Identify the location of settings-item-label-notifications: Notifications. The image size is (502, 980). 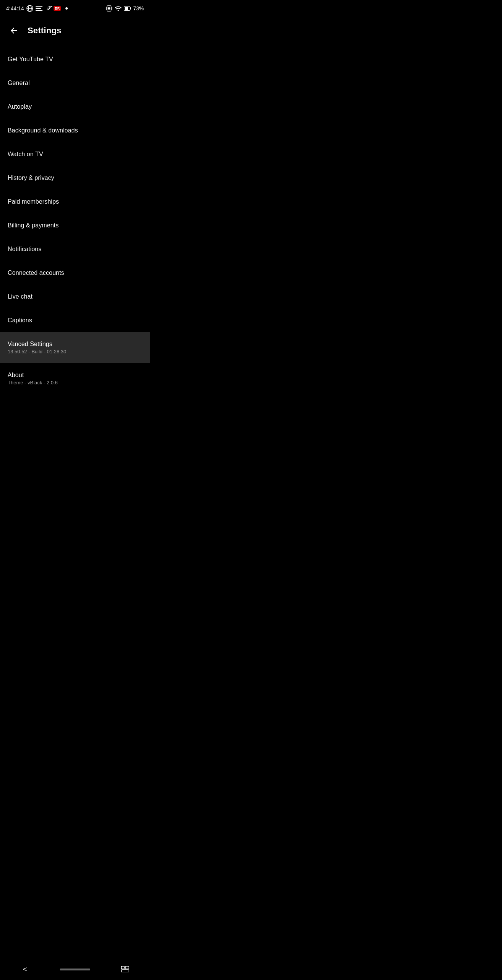
(24, 249).